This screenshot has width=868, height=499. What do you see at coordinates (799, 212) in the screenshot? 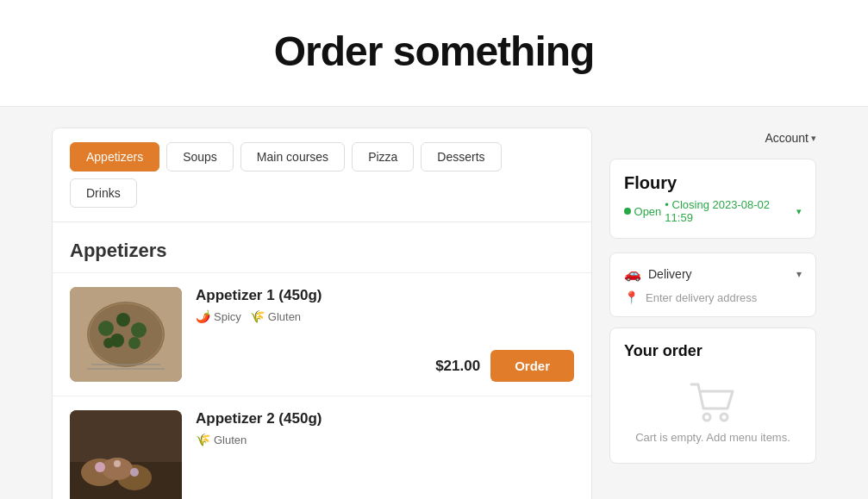
I see `status-chevron-icon: ▾` at bounding box center [799, 212].